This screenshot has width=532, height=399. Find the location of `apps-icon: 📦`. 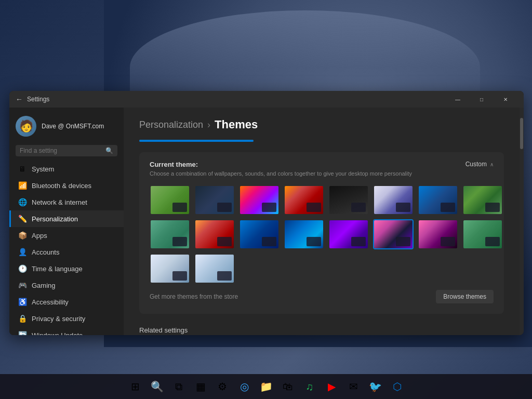

apps-icon: 📦 is located at coordinates (22, 235).